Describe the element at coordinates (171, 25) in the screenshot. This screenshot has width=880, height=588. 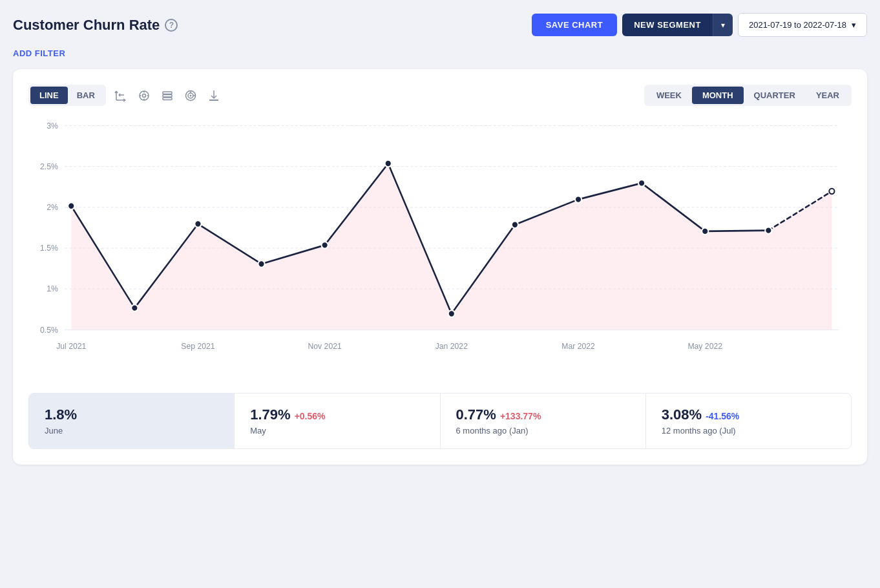
I see `help-icon: ?` at that location.